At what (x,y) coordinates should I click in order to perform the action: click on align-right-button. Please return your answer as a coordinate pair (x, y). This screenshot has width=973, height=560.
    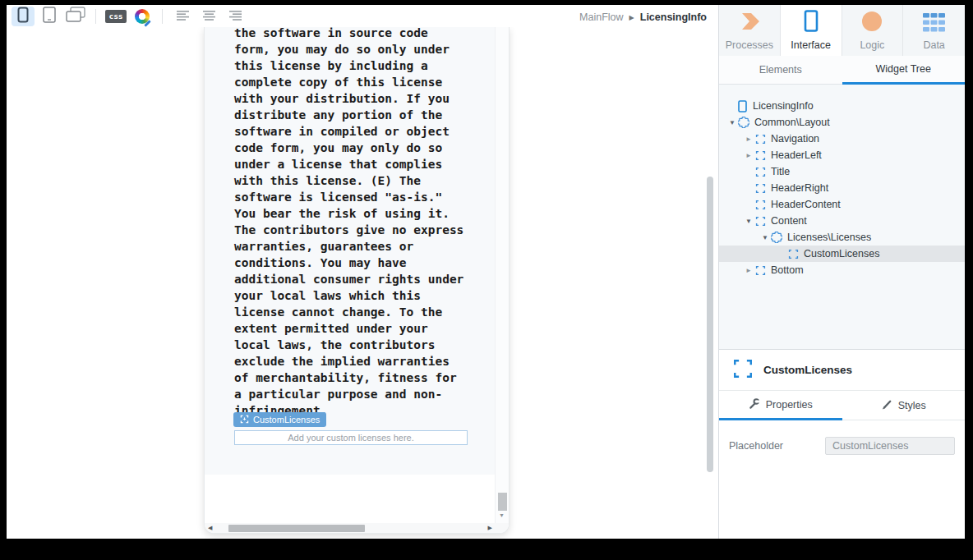
    Looking at the image, I should click on (235, 16).